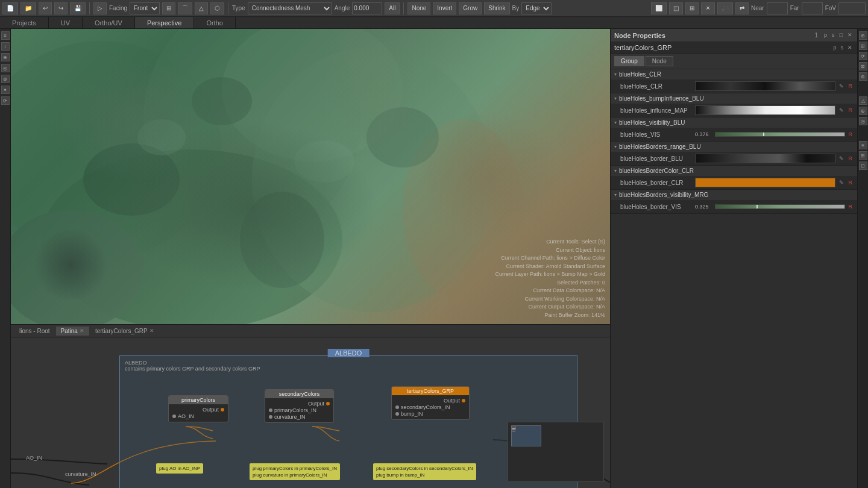 This screenshot has width=868, height=488. What do you see at coordinates (708, 8) in the screenshot?
I see `toolbar-light: ☀` at bounding box center [708, 8].